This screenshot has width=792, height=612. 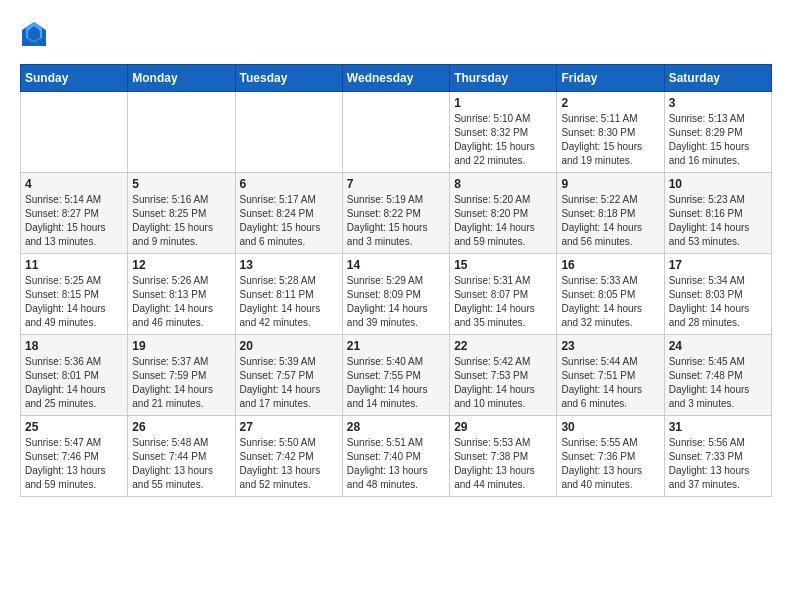 I want to click on day-number: 18, so click(x=74, y=346).